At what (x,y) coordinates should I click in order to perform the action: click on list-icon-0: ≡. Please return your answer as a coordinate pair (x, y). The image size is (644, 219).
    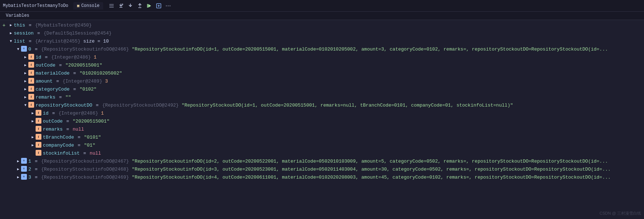
    Looking at the image, I should click on (24, 49).